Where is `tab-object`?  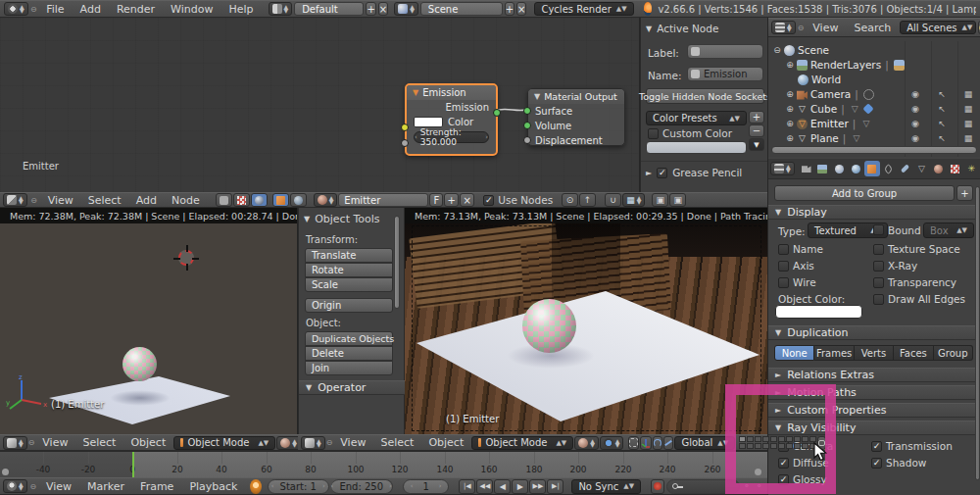
tab-object is located at coordinates (872, 169).